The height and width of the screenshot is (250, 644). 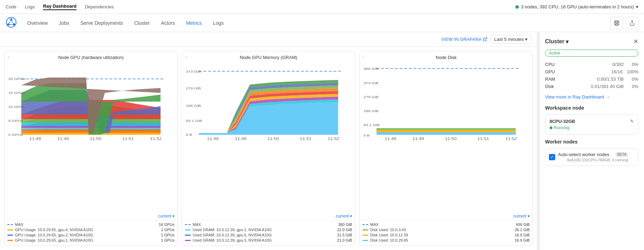 What do you see at coordinates (168, 23) in the screenshot?
I see `nav-actors: Actors` at bounding box center [168, 23].